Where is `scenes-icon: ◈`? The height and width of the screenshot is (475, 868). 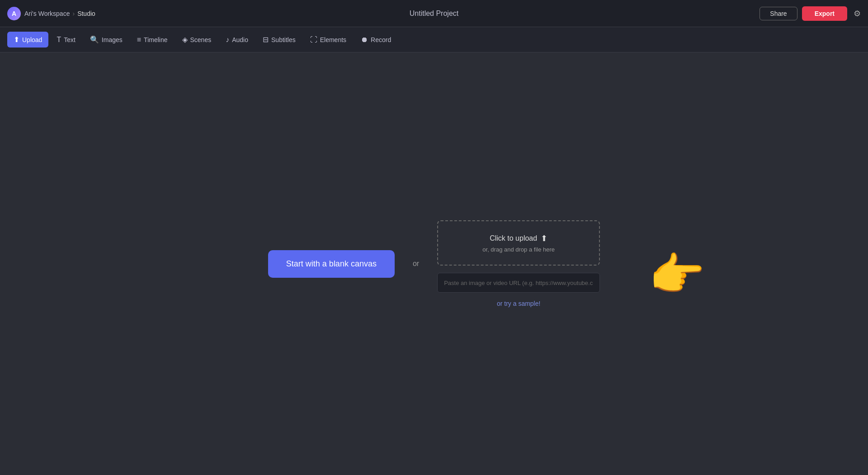 scenes-icon: ◈ is located at coordinates (185, 40).